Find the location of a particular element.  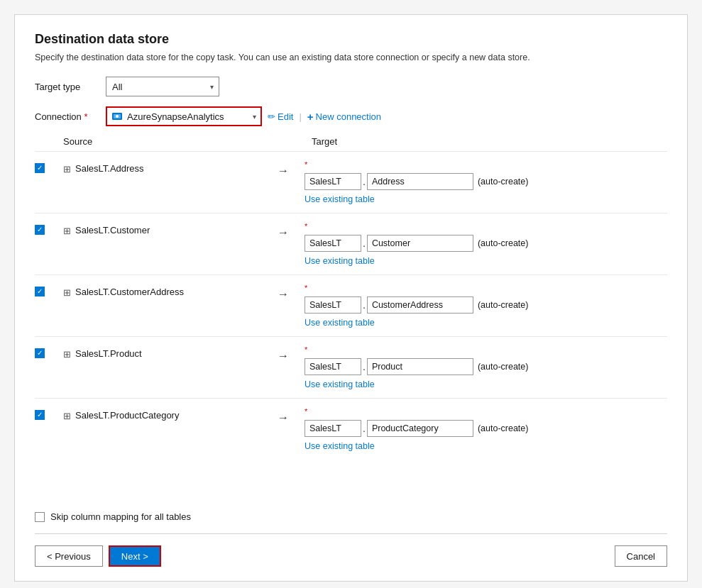

row-0-arrow: → is located at coordinates (283, 169).